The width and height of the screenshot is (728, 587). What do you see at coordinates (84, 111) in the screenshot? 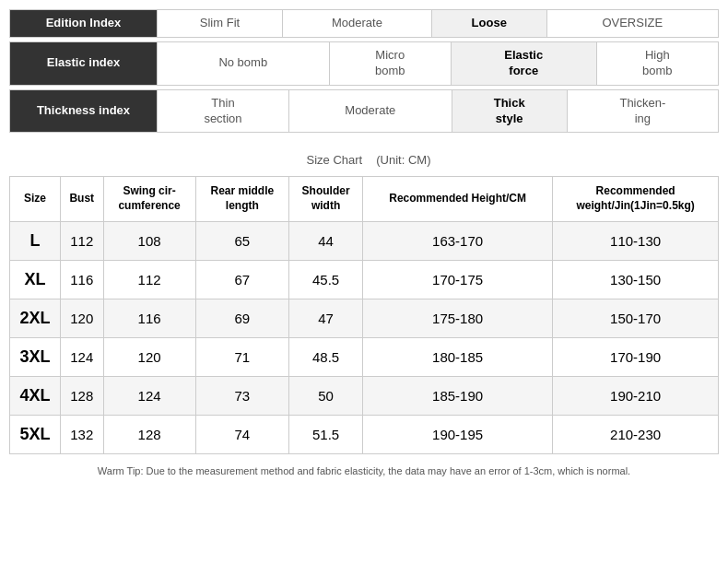
I see `index-label: Thickness index` at bounding box center [84, 111].